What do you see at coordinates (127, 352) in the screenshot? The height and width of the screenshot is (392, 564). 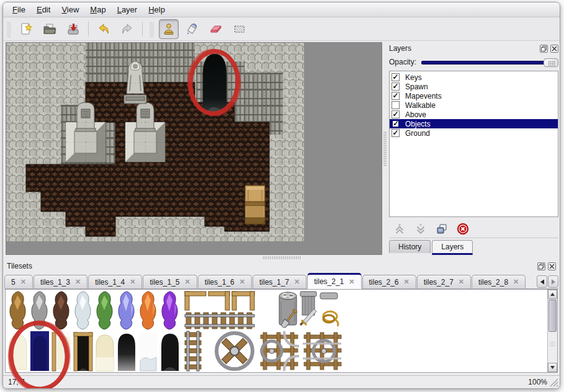 I see `arch-black-top-tile` at bounding box center [127, 352].